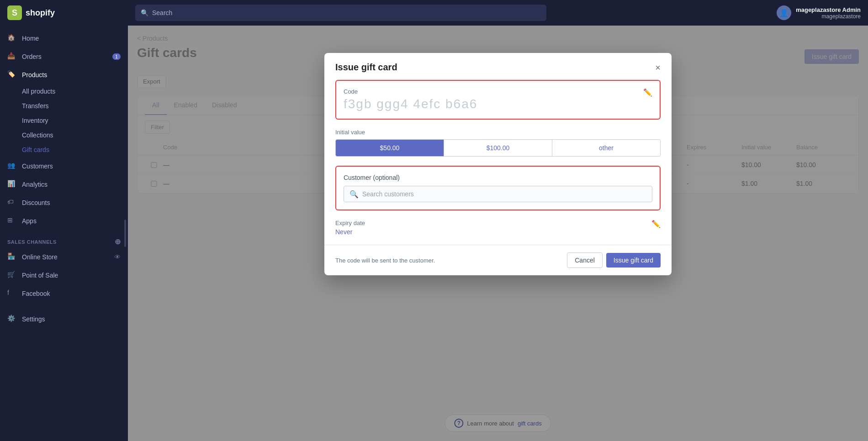 The width and height of the screenshot is (868, 441). Describe the element at coordinates (64, 257) in the screenshot. I see `sidebar-item-online-store: 🏪 Online Store 👁` at that location.